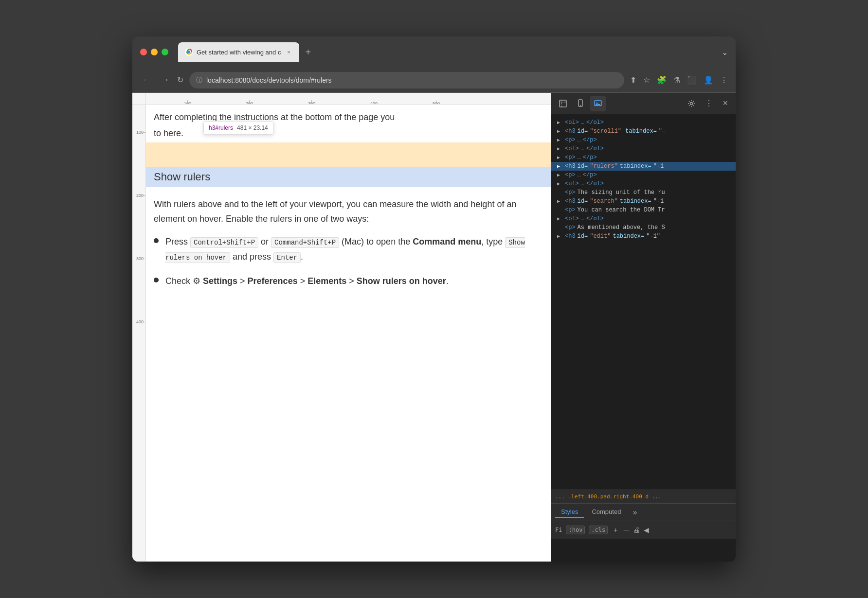 The image size is (868, 598). What do you see at coordinates (346, 262) in the screenshot?
I see `bullet-list: Press Control+Shift+P or Command+Shift+P…` at bounding box center [346, 262].